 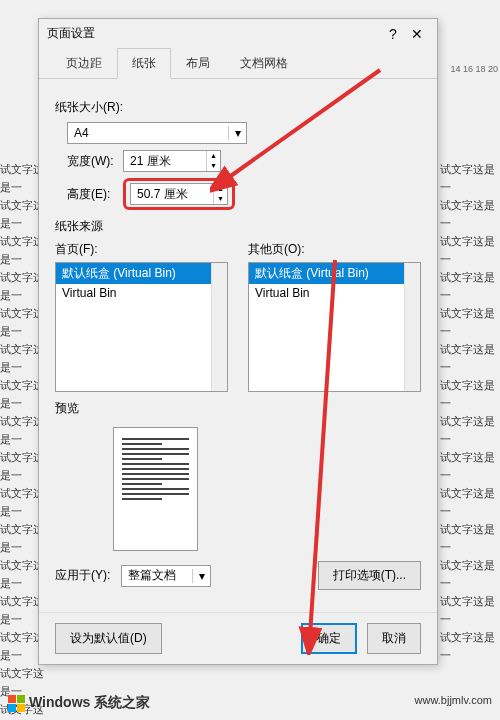 I want to click on apply-to-value: 整篇文档, so click(x=157, y=576).